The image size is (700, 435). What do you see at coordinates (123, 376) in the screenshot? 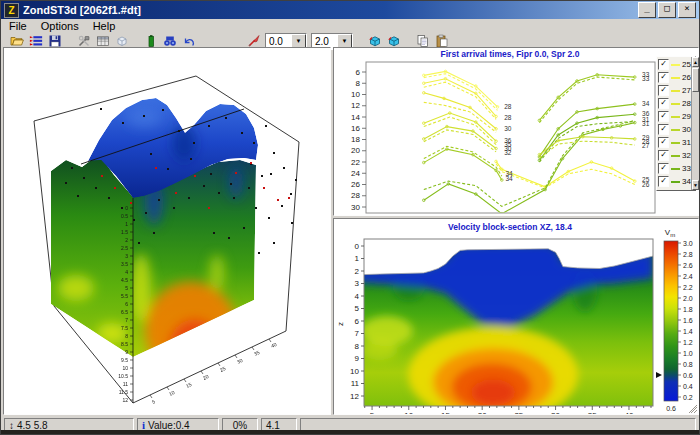
I see `svg-text: 10.5` at bounding box center [123, 376].